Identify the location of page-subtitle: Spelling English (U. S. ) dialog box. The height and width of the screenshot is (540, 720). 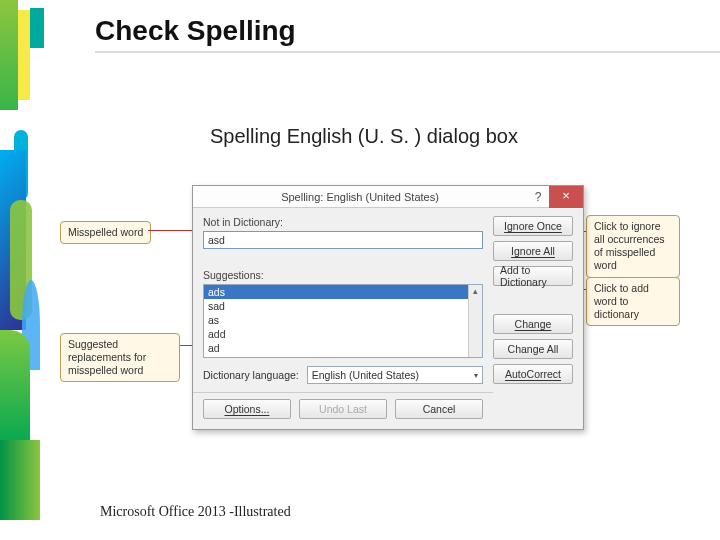
(364, 136).